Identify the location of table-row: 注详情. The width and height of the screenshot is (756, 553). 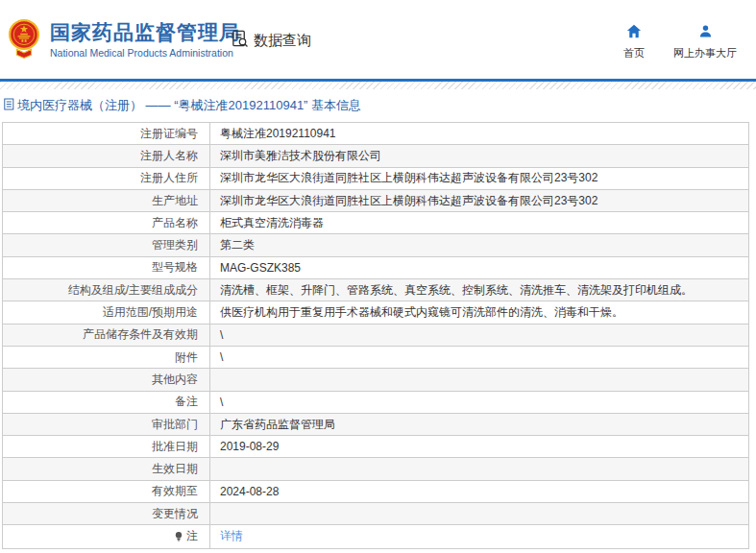
(376, 536).